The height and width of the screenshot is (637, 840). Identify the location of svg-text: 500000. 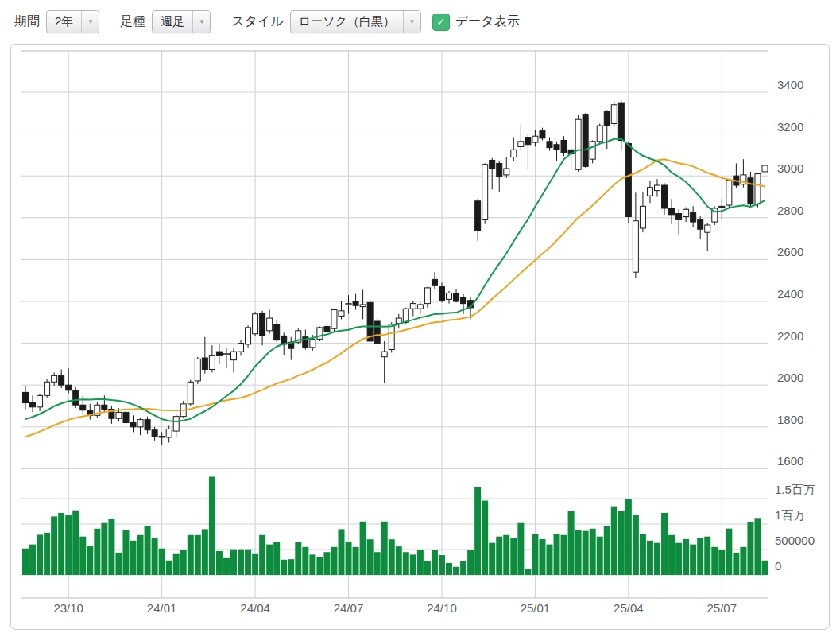
(795, 541).